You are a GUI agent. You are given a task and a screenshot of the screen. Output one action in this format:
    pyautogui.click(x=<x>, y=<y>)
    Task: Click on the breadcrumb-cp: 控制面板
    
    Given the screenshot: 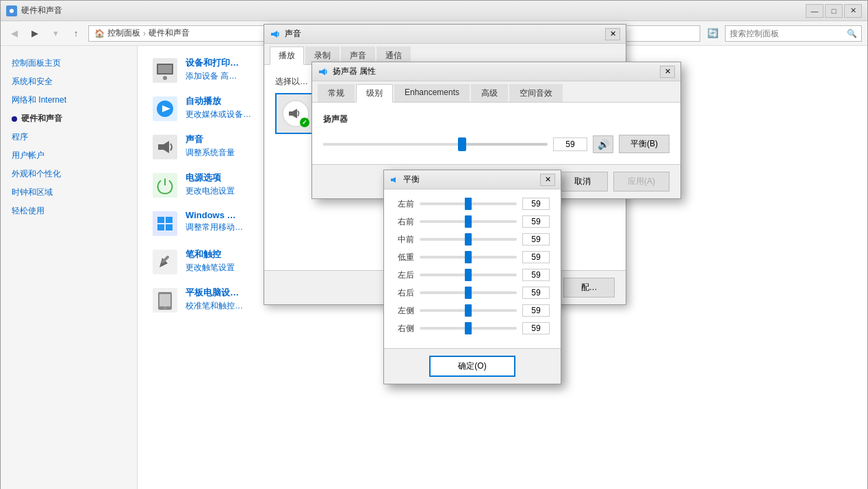 What is the action you would take?
    pyautogui.click(x=124, y=33)
    